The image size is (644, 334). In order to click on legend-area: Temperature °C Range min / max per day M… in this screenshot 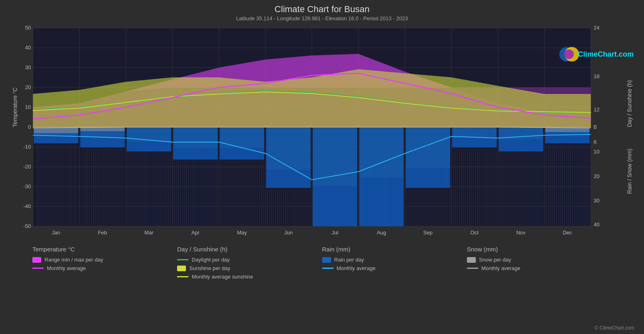, I will do `click(322, 263)`.